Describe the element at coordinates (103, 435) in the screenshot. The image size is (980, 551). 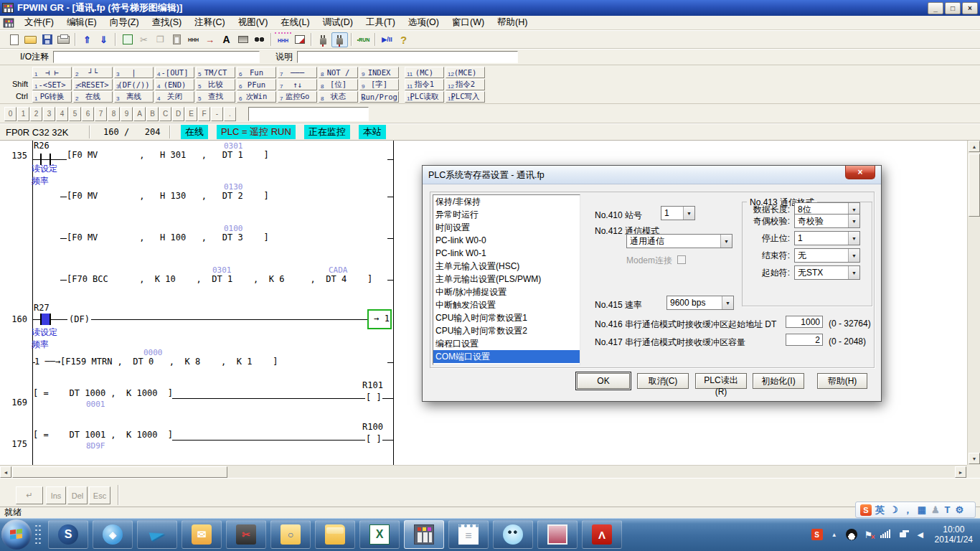
I see `compare-instruction: [ = DT 1001 , K 1000 ]` at that location.